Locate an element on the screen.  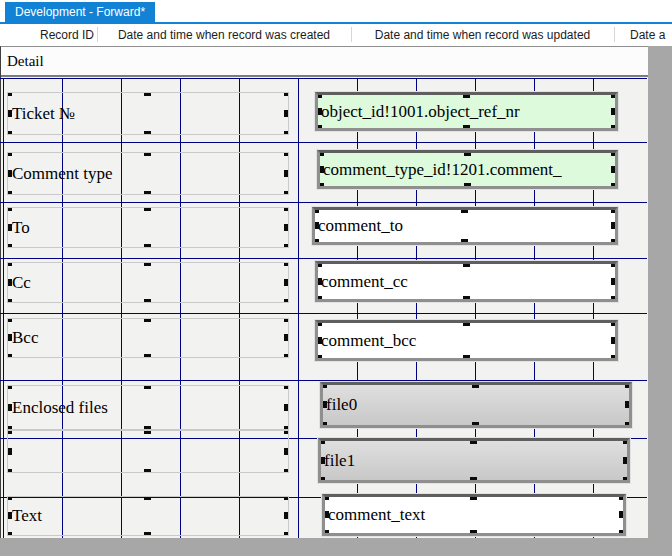
label-text-caption: Text is located at coordinates (148, 516).